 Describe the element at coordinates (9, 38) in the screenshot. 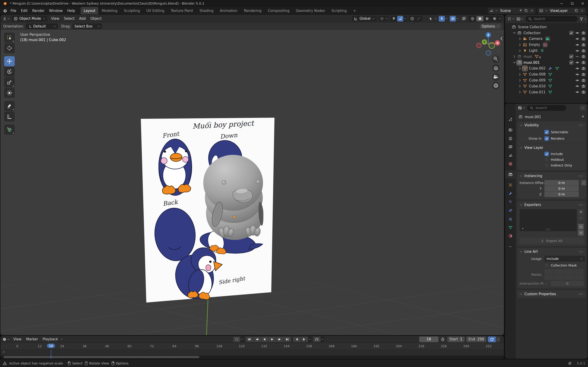

I see `tool-select-box` at that location.